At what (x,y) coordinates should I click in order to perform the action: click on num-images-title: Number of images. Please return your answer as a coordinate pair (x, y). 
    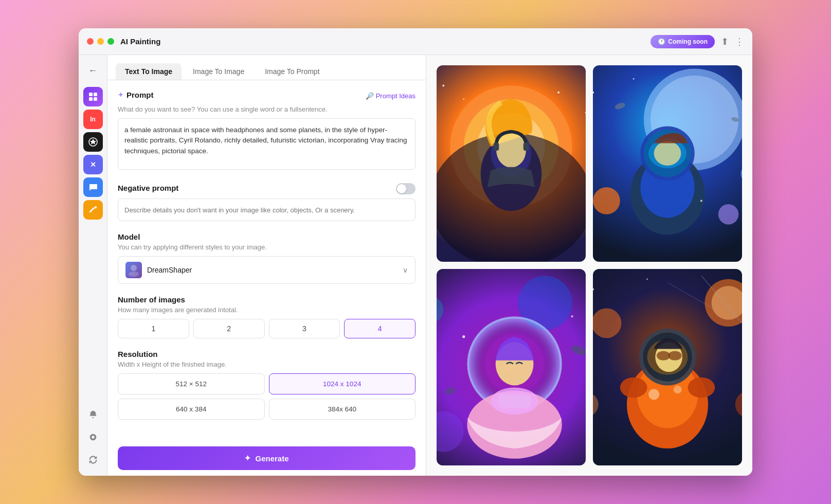
    Looking at the image, I should click on (266, 299).